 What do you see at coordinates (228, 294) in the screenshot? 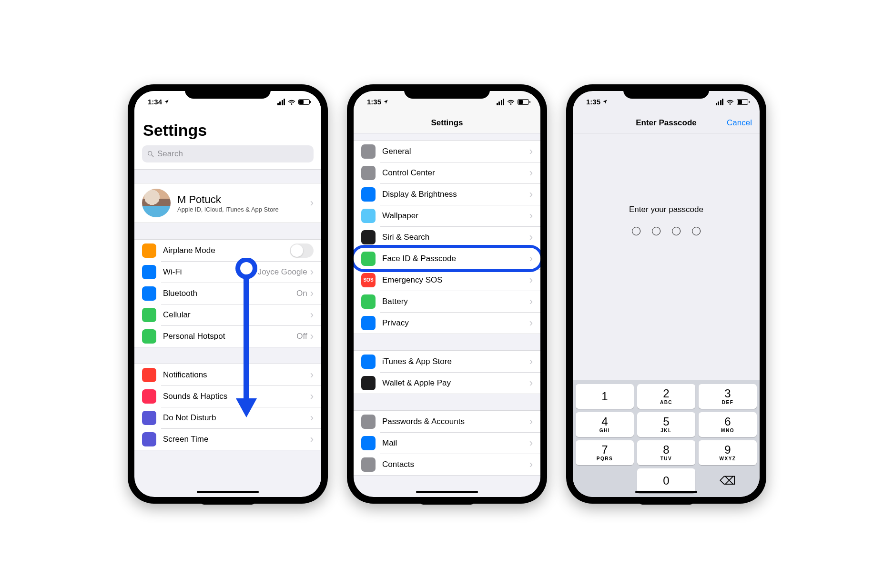
I see `settings-row-bluetooth: BluetoothOn›` at bounding box center [228, 294].